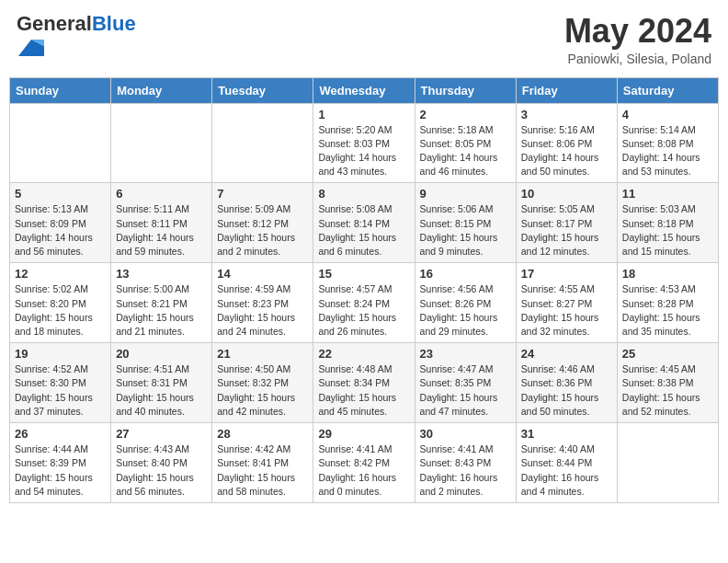  I want to click on weekday-header-tuesday: Tuesday, so click(263, 90).